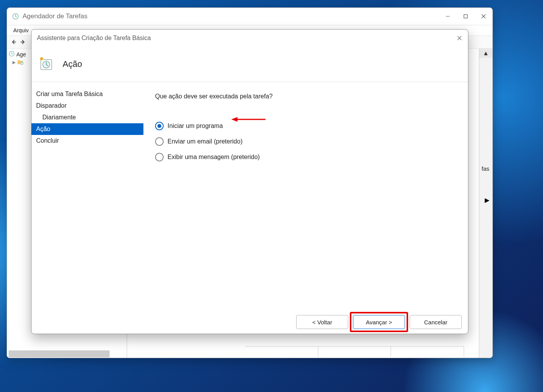 This screenshot has width=543, height=392. I want to click on nav-step-trigger: Disparador, so click(87, 106).